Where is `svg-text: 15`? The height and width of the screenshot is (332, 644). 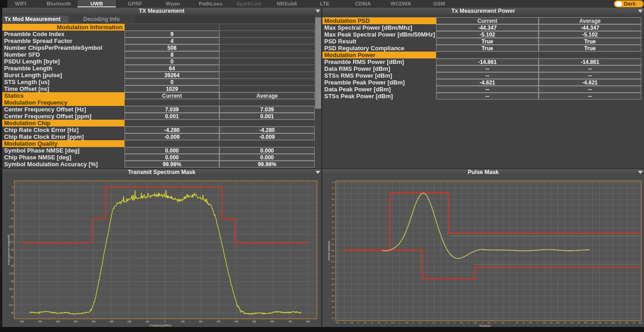 svg-text: 15 is located at coordinates (620, 322).